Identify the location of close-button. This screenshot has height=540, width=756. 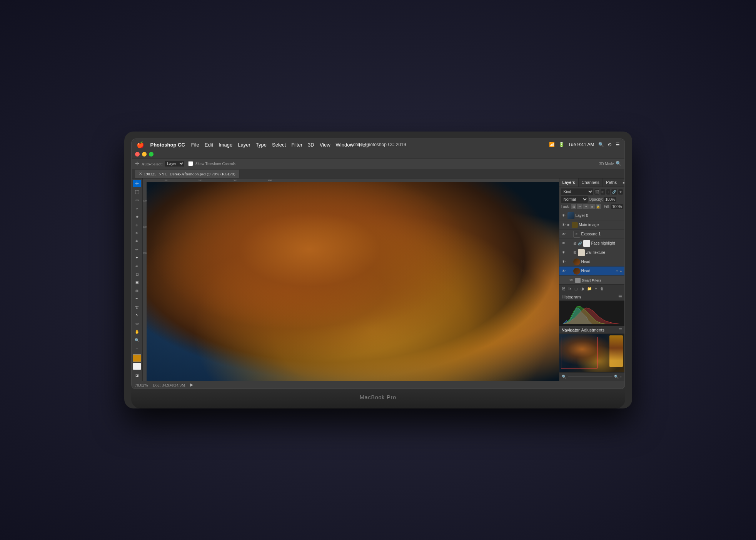
(137, 154).